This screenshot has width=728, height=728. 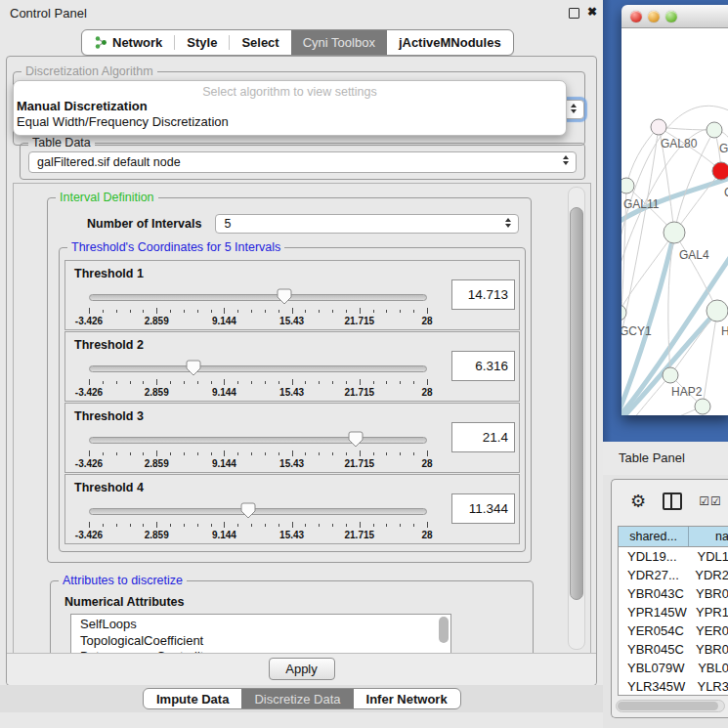 What do you see at coordinates (673, 575) in the screenshot?
I see `table-row: YDR27...YDR2` at bounding box center [673, 575].